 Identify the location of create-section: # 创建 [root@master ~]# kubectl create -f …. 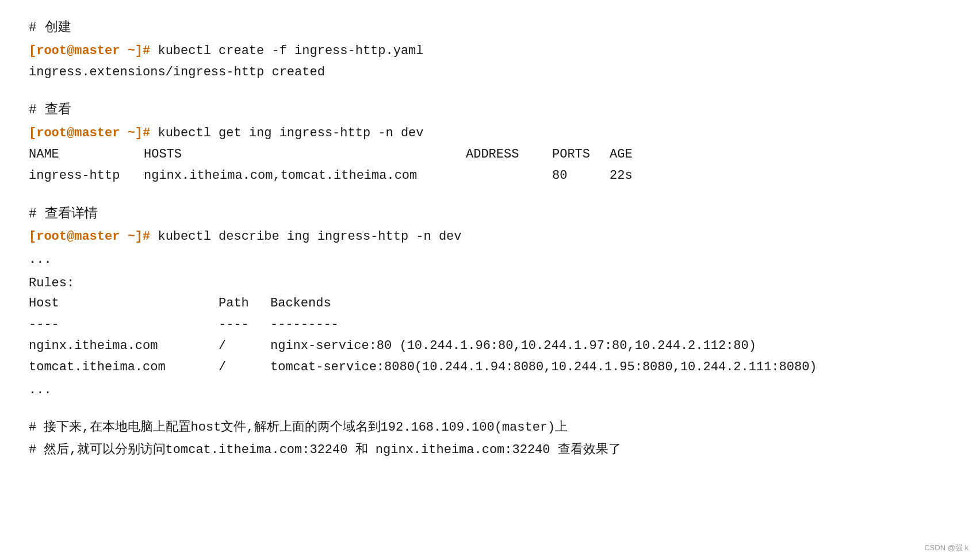
(490, 49).